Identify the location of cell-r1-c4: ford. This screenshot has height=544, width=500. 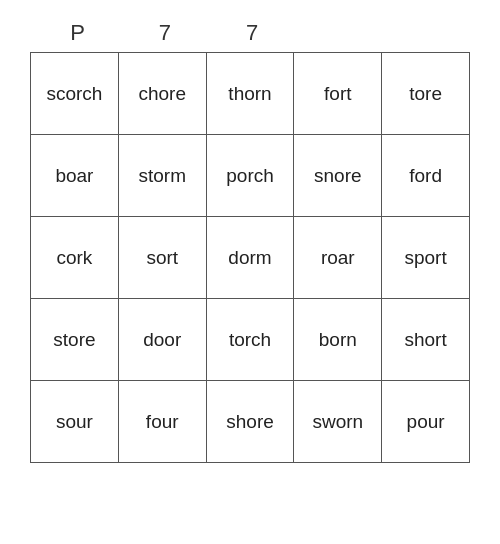
(426, 176).